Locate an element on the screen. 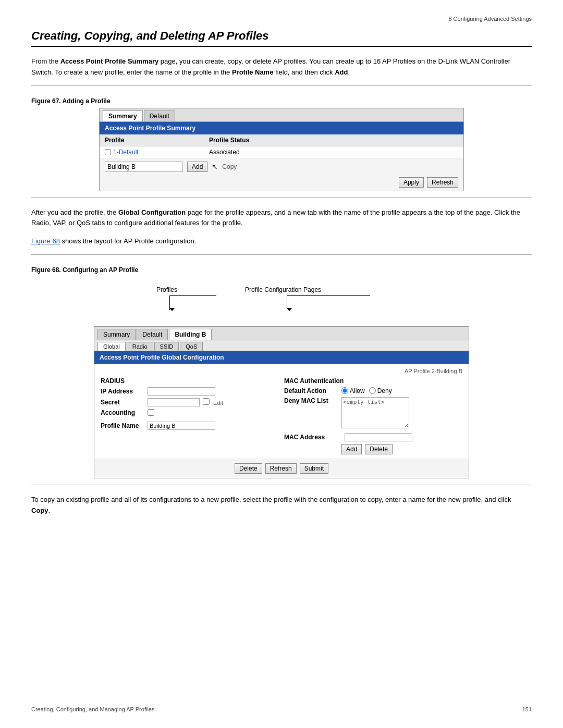 This screenshot has height=728, width=563. default-action-row: Default Action Allow Deny is located at coordinates (373, 391).